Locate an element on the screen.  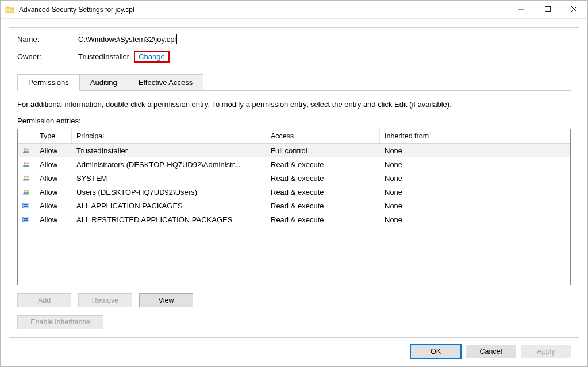
remove-button: Remove is located at coordinates (105, 300).